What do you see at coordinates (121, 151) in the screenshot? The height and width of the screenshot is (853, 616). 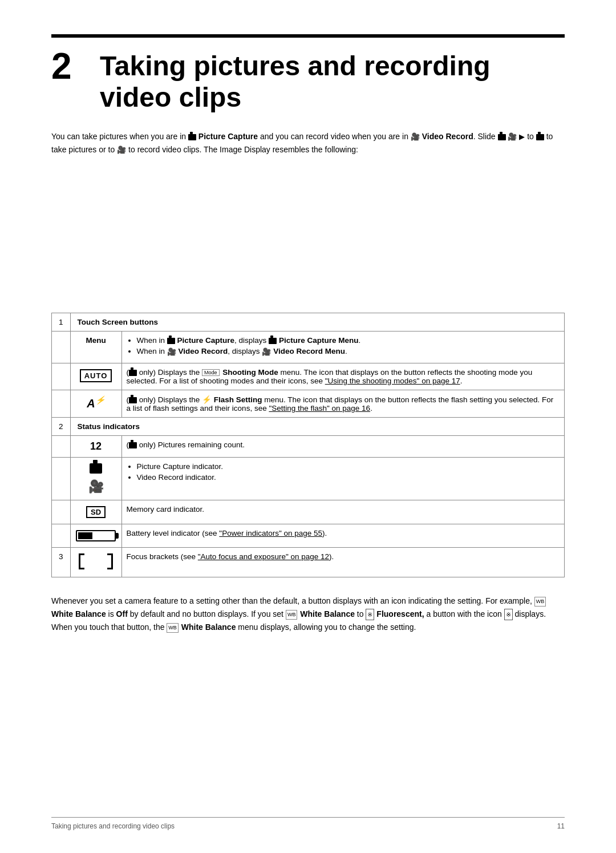 I see `video-icon-slide2: 🎥` at bounding box center [121, 151].